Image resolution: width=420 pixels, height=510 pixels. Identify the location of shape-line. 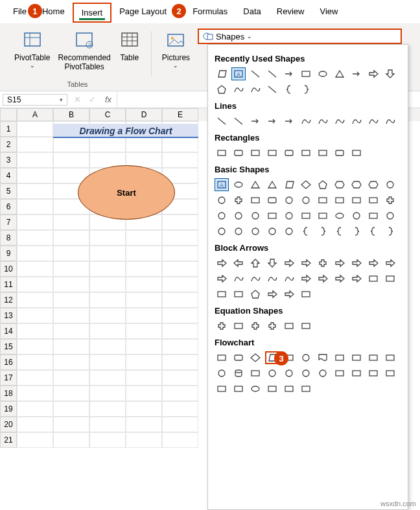
(272, 74).